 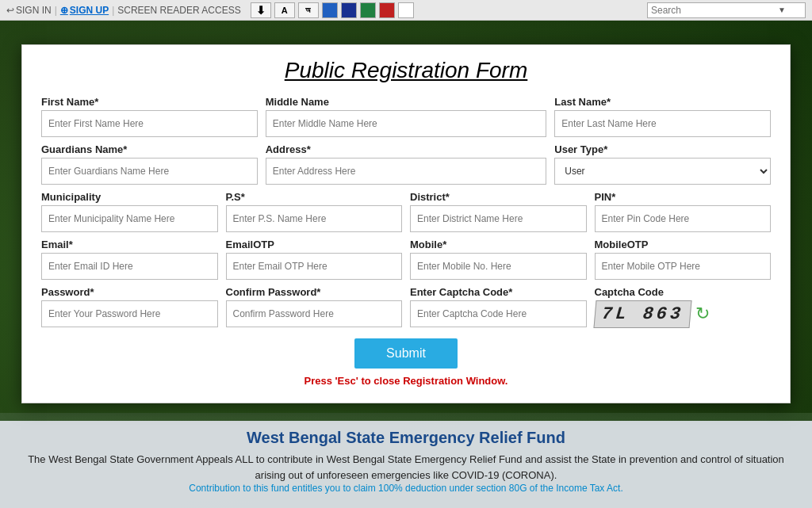 What do you see at coordinates (406, 116) in the screenshot?
I see `middle-name-group: Middle Name` at bounding box center [406, 116].